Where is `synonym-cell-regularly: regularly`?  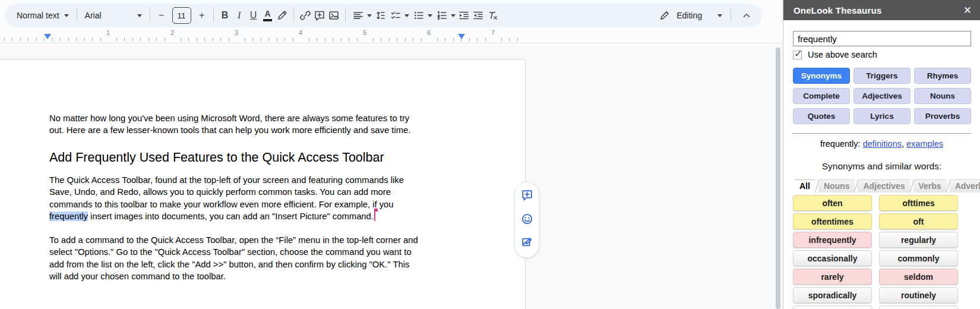
synonym-cell-regularly: regularly is located at coordinates (918, 240).